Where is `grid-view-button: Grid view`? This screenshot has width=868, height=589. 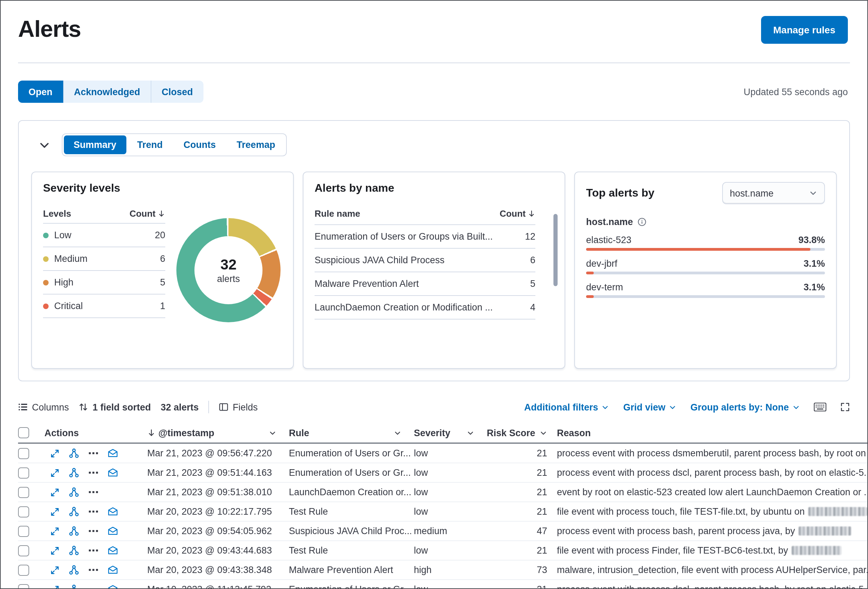
grid-view-button: Grid view is located at coordinates (650, 407).